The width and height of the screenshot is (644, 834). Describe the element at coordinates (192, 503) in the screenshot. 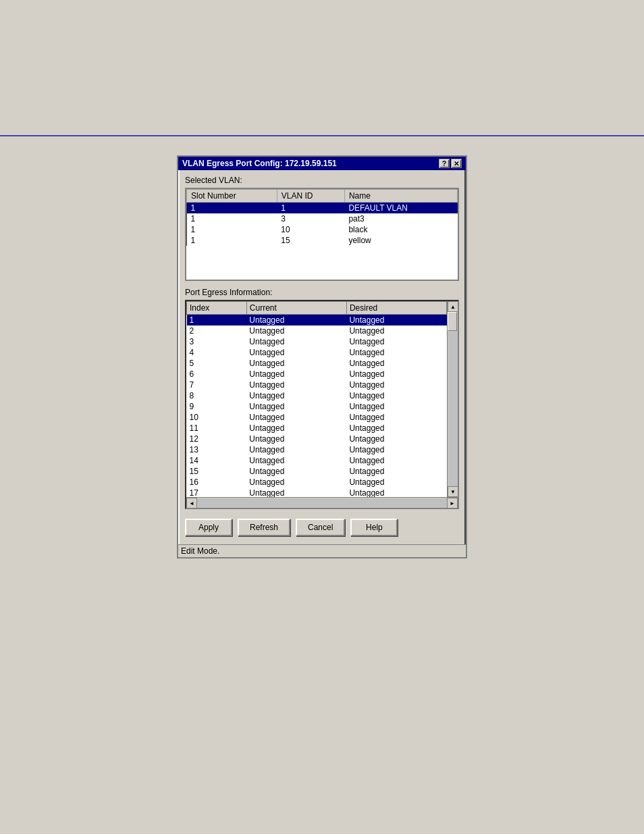

I see `scroll-left-btn: ◄` at that location.